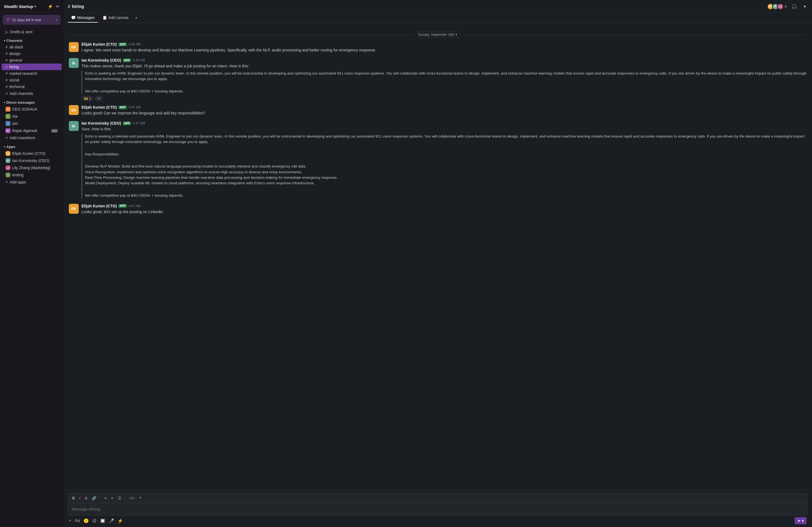 The height and width of the screenshot is (527, 812). What do you see at coordinates (444, 166) in the screenshot?
I see `message-quote: Echo is seeking a talented and passionat…` at bounding box center [444, 166].